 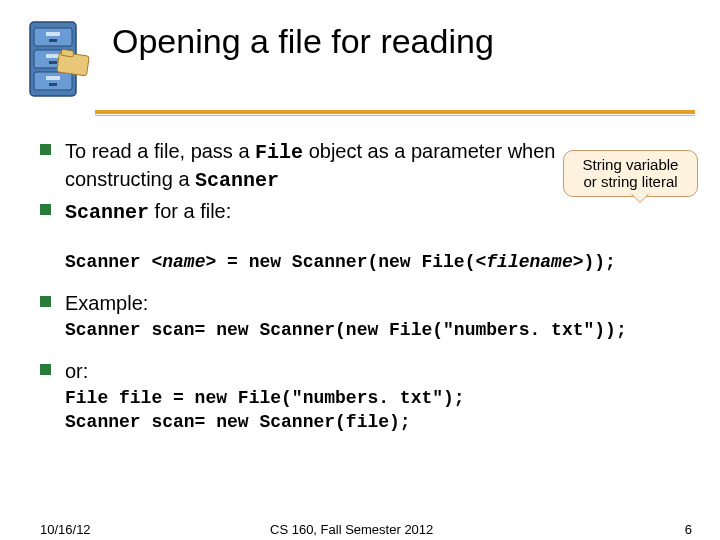 I want to click on footer-date: 10/16/12, so click(x=66, y=530).